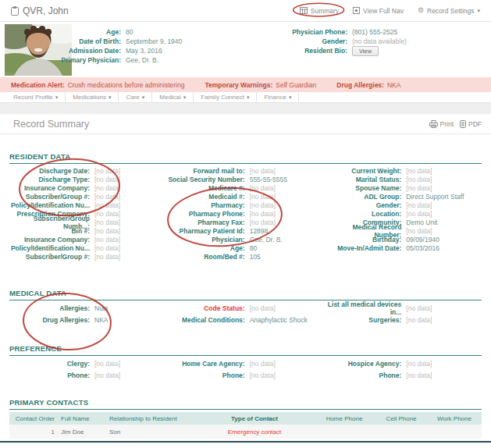 This screenshot has width=491, height=448. Describe the element at coordinates (84, 41) in the screenshot. I see `field-label: Date of Birth:` at that location.